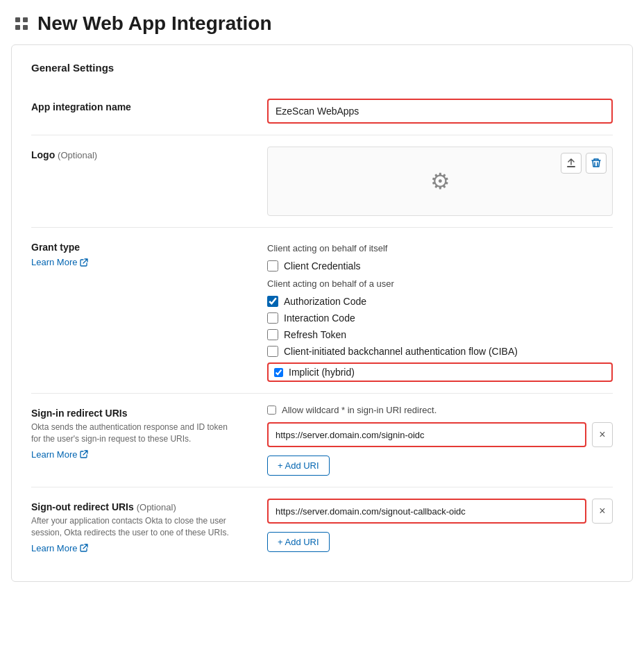 The height and width of the screenshot is (668, 644). Describe the element at coordinates (602, 435) in the screenshot. I see `signin-uri-remove-button: ×` at that location.